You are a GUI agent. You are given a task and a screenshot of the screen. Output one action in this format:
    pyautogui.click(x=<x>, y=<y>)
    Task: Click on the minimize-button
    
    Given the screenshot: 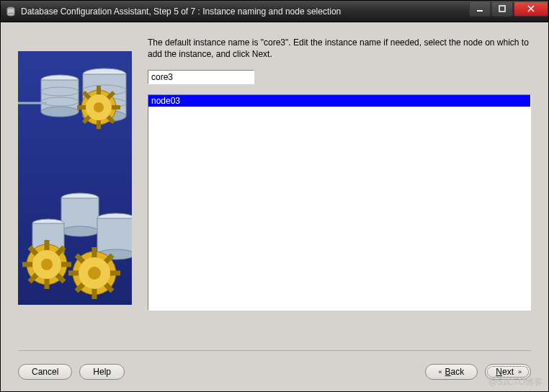 What is the action you would take?
    pyautogui.click(x=480, y=9)
    